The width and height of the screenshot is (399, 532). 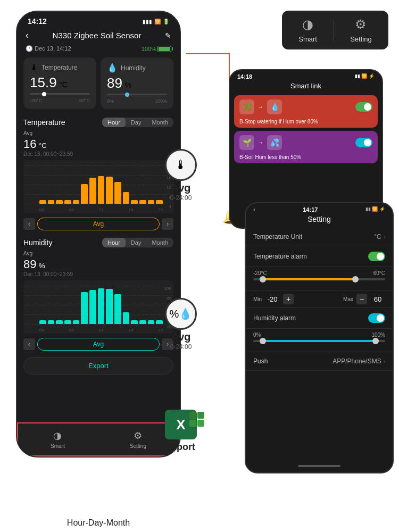 I want to click on home-bar, so click(x=319, y=466).